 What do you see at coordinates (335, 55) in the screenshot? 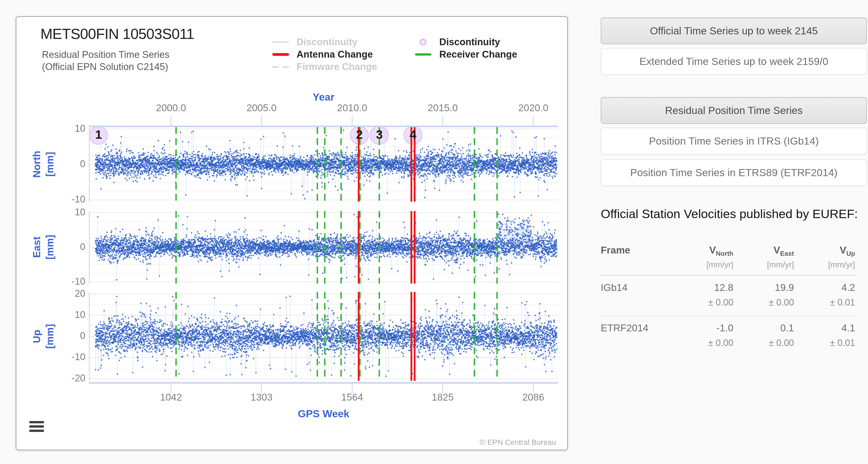
I see `legend-label: Antenna Change` at bounding box center [335, 55].